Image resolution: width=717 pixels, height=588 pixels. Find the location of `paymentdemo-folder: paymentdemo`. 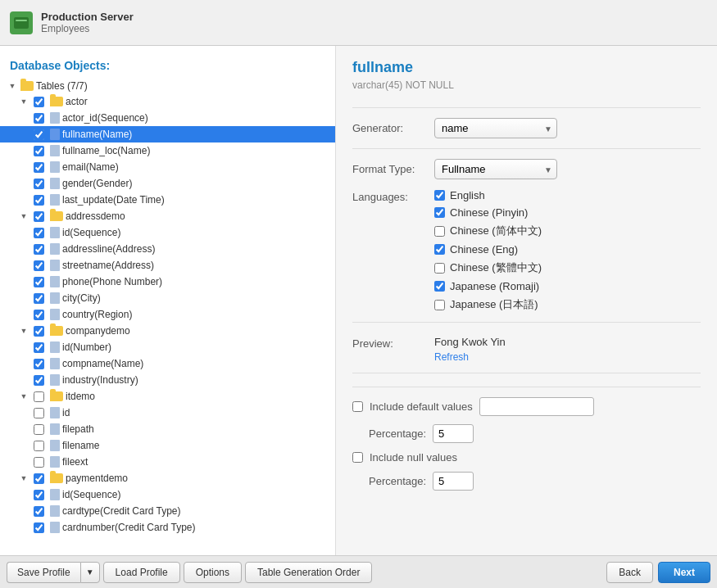

paymentdemo-folder: paymentdemo is located at coordinates (167, 478).